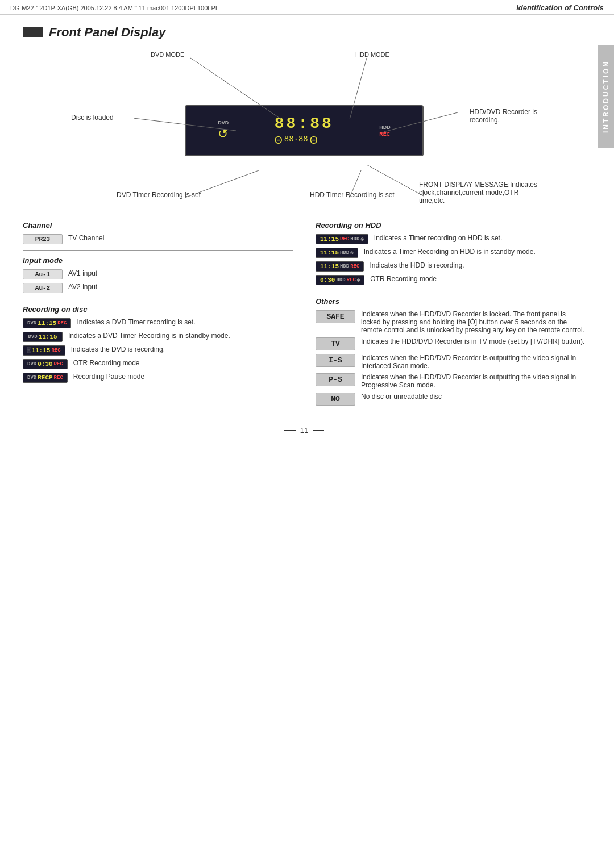  What do you see at coordinates (32, 378) in the screenshot?
I see `disc-dvd-icon-5: DVD` at bounding box center [32, 378].